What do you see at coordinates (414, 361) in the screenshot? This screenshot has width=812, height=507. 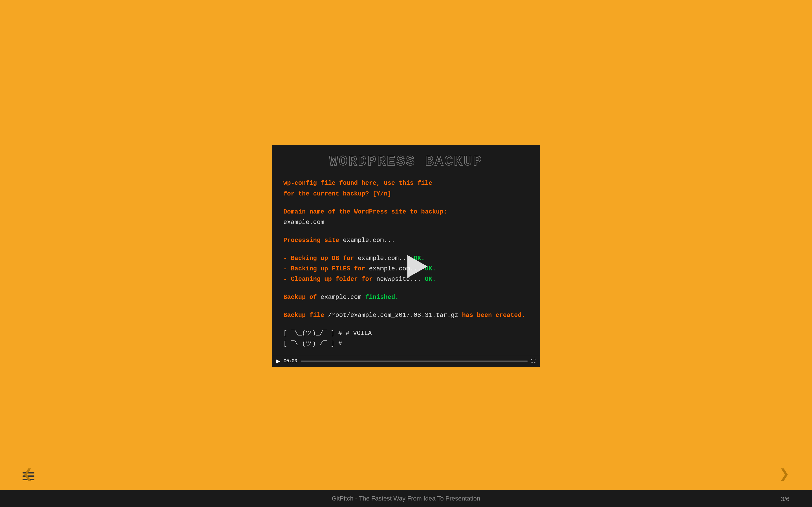 I see `progress-bar` at bounding box center [414, 361].